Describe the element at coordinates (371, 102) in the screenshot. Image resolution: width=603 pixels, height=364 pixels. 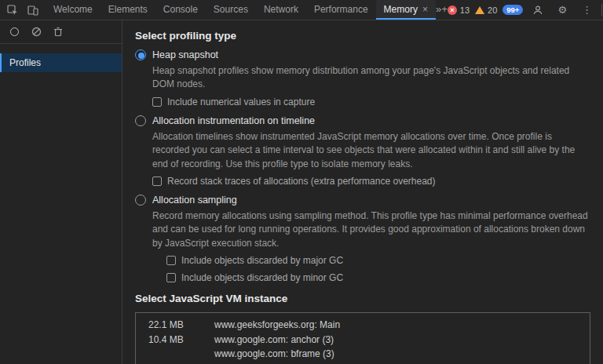
I see `checkbox-include-numerical-values: Include numerical values in capture` at that location.